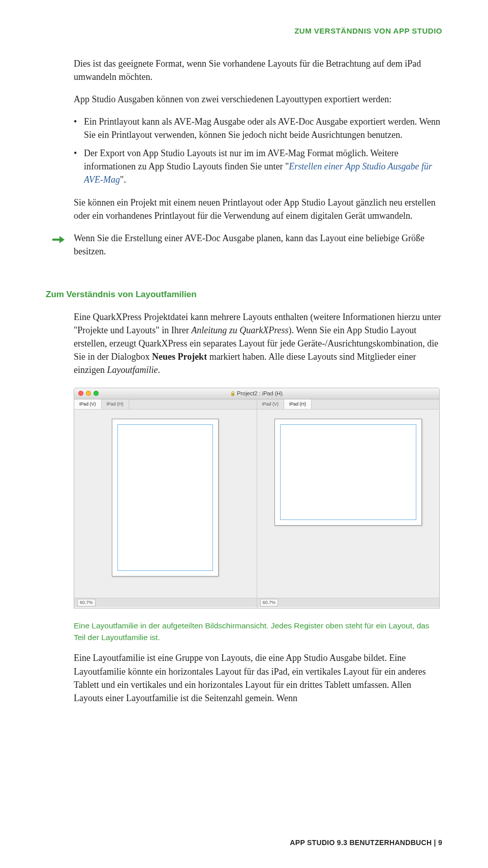 This screenshot has height=868, width=488. I want to click on section-p1-italic: Layoutfamilie, so click(132, 370).